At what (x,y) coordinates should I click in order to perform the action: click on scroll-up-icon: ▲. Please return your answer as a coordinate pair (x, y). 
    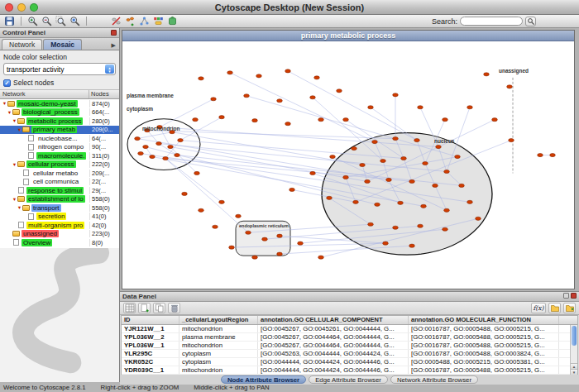
    Looking at the image, I should click on (574, 366).